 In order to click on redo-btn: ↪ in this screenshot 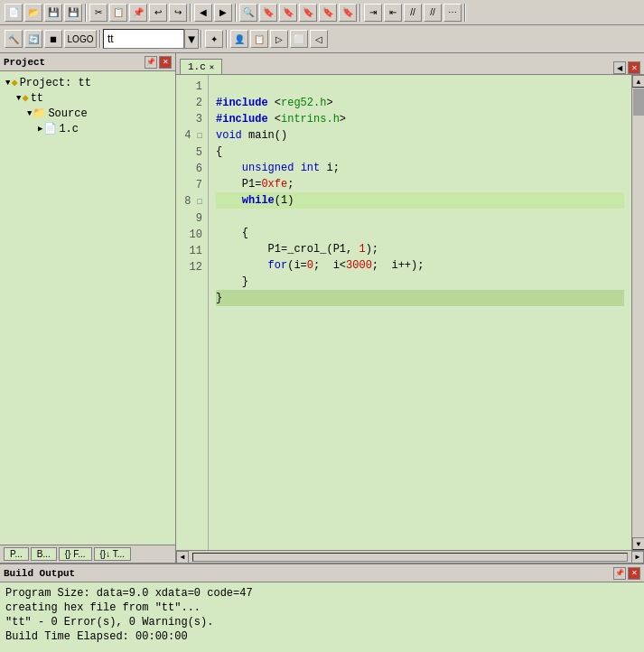, I will do `click(178, 13)`.